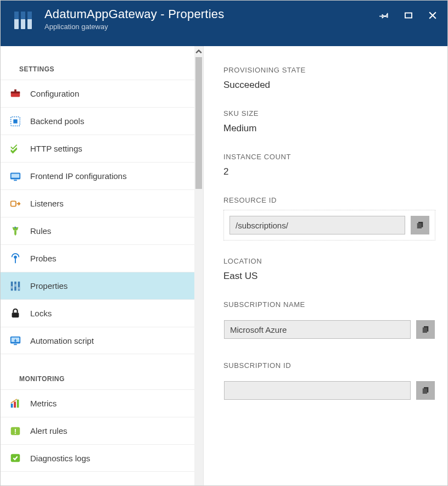 This screenshot has width=448, height=486. What do you see at coordinates (329, 200) in the screenshot?
I see `resource-id-label: RESOURCE ID` at bounding box center [329, 200].